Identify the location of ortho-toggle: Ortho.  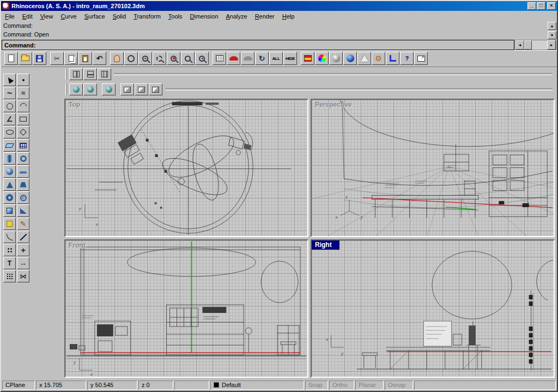
(342, 385).